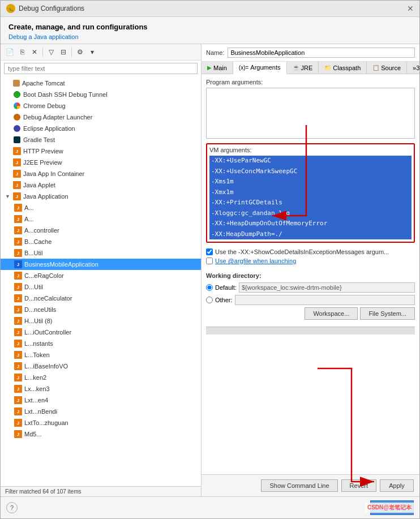  What do you see at coordinates (17, 106) in the screenshot?
I see `chrome-icon` at bounding box center [17, 106].